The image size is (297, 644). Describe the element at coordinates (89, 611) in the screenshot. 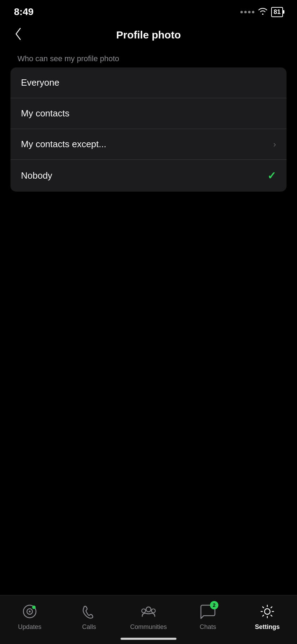

I see `calls-icon` at that location.